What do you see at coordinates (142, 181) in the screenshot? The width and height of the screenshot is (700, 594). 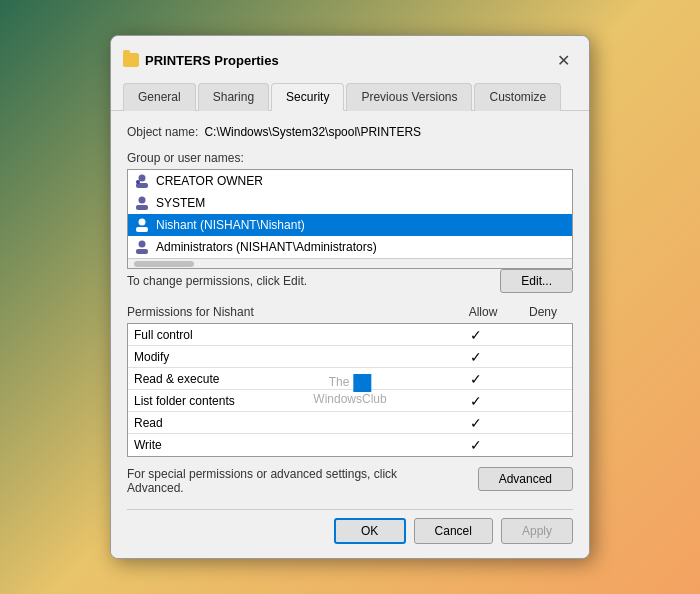 I see `user-icon-creator` at bounding box center [142, 181].